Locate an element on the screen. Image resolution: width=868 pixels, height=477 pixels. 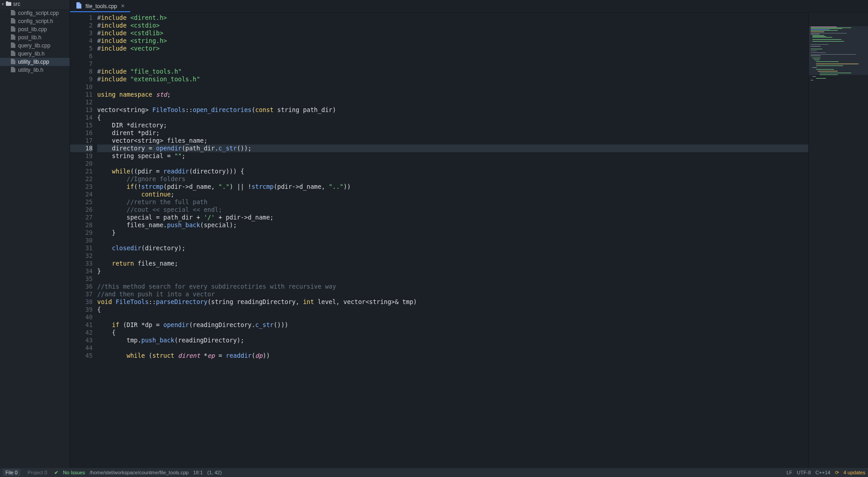
line-number: 38 is located at coordinates (81, 302).